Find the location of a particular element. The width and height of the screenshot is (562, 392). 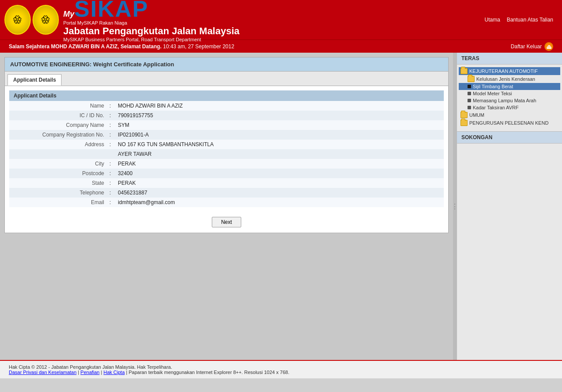

company-reg-label: Company Registration No. is located at coordinates (58, 135).